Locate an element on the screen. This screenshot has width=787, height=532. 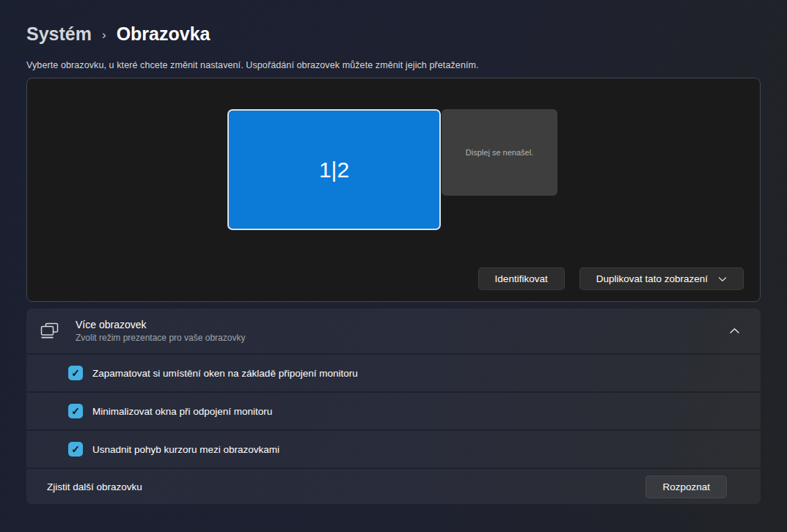
checkbox-remember-window-locations: ✓ is located at coordinates (76, 373).